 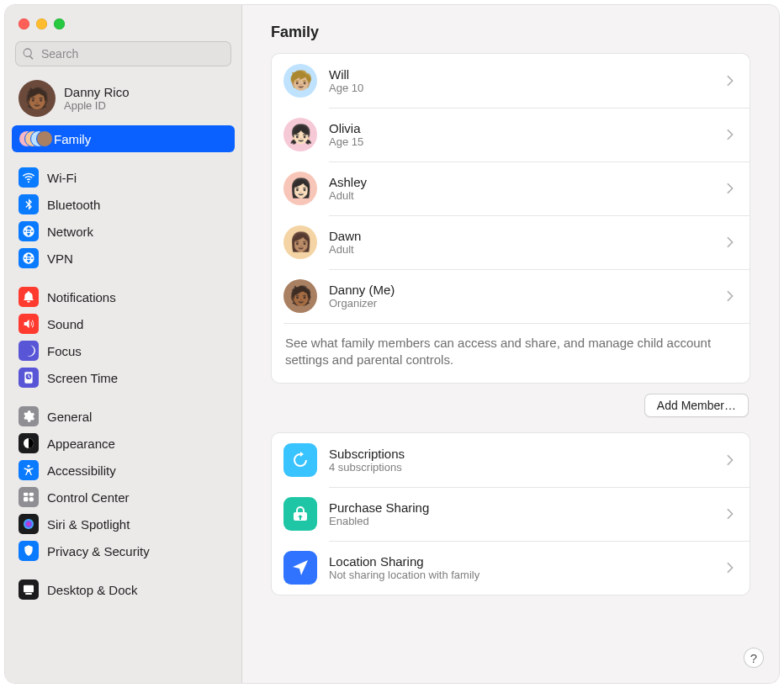 What do you see at coordinates (300, 135) in the screenshot?
I see `member-avatar: 👧🏻` at bounding box center [300, 135].